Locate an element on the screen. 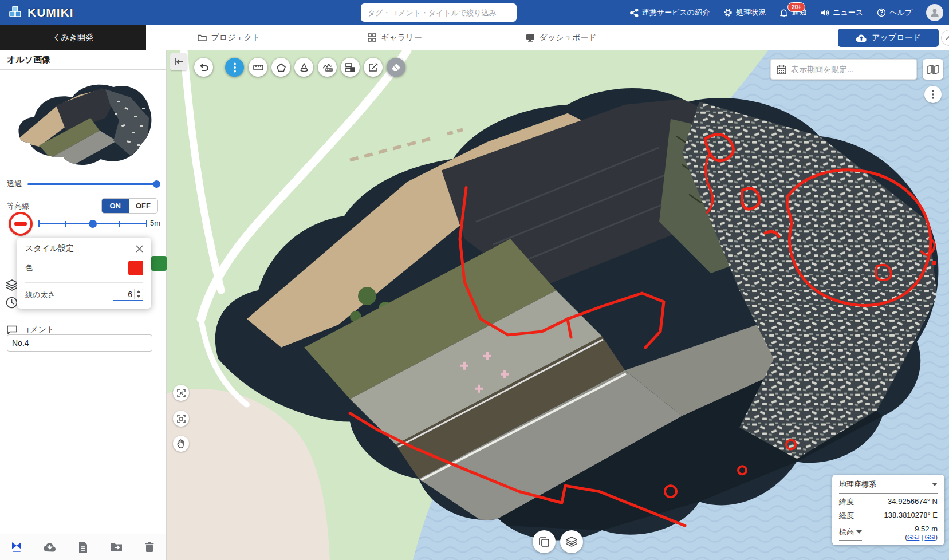 The height and width of the screenshot is (560, 949). contour-interval-row: 5m is located at coordinates (83, 224).